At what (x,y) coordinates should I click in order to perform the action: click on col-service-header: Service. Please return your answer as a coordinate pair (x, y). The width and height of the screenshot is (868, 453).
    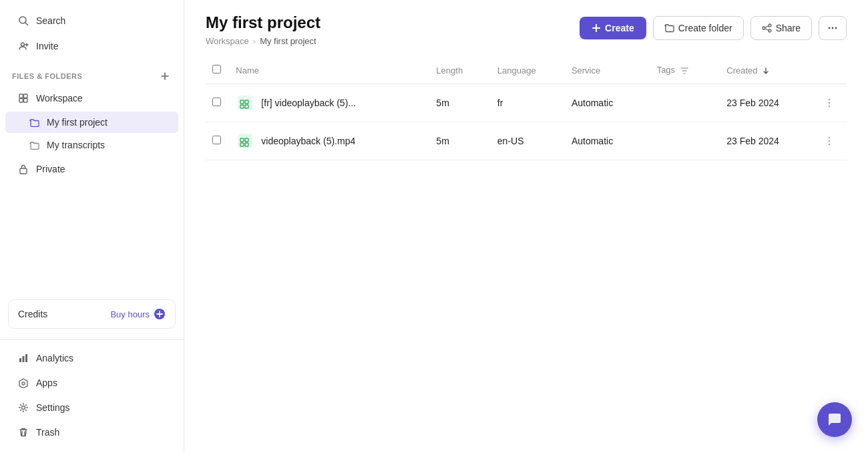
    Looking at the image, I should click on (608, 71).